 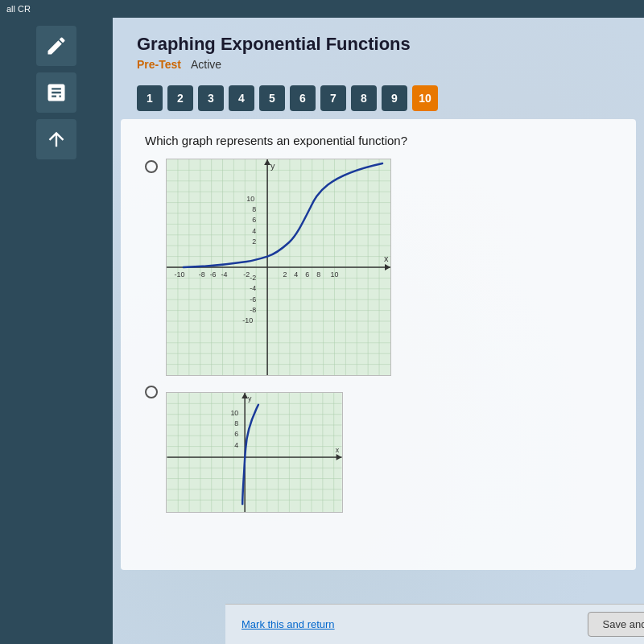 I want to click on option-1-radio, so click(x=151, y=167).